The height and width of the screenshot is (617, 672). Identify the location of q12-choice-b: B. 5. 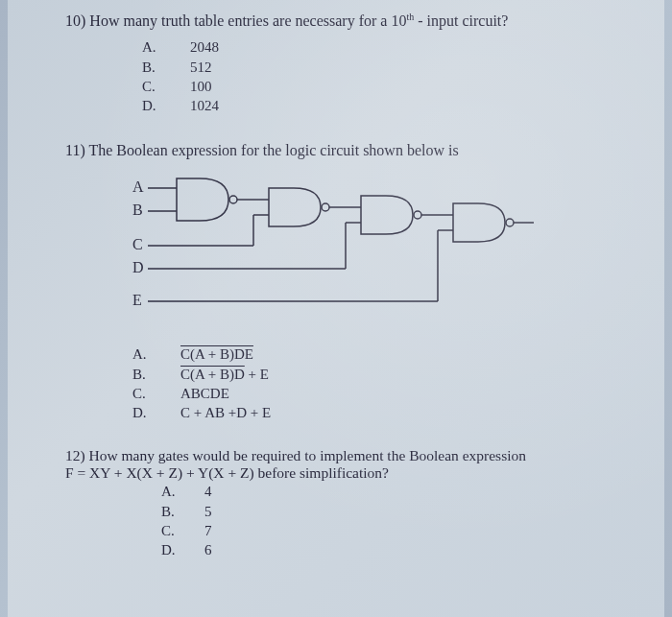
(394, 511).